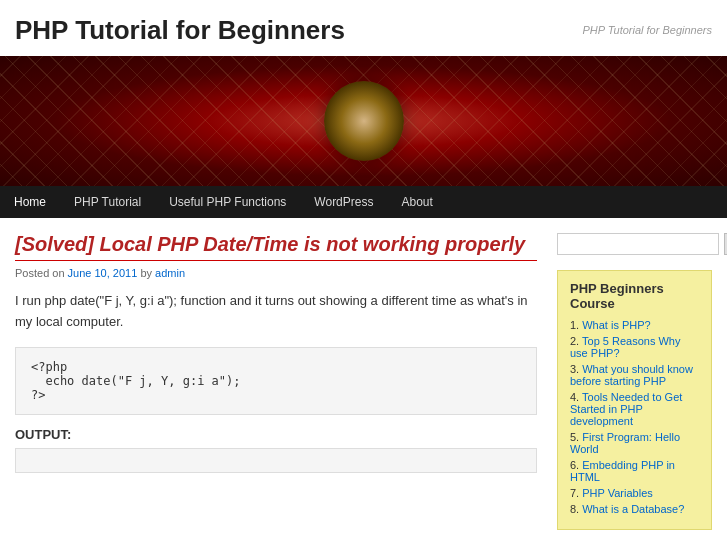 The height and width of the screenshot is (545, 727). What do you see at coordinates (344, 202) in the screenshot?
I see `nav-item-wordpress: WordPress` at bounding box center [344, 202].